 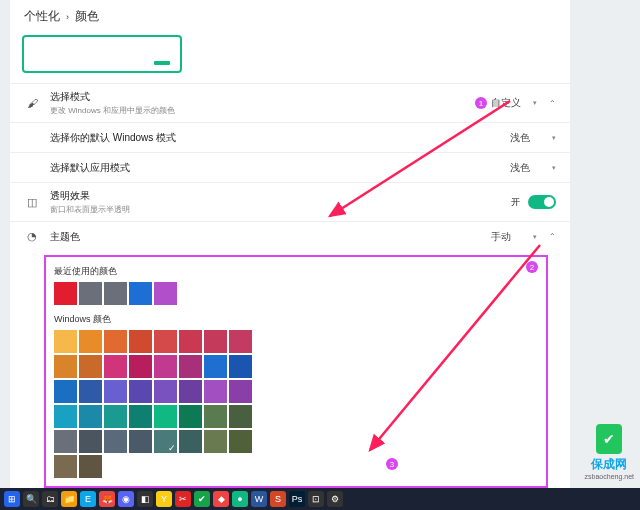 I want to click on taskbar-icon: 🔍, so click(x=31, y=499).